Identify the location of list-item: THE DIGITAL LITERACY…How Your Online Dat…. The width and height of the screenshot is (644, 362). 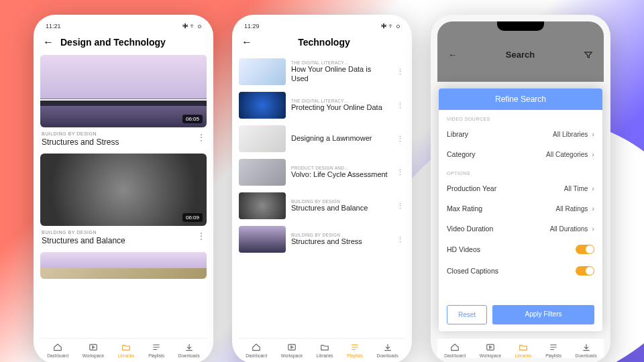
(322, 72).